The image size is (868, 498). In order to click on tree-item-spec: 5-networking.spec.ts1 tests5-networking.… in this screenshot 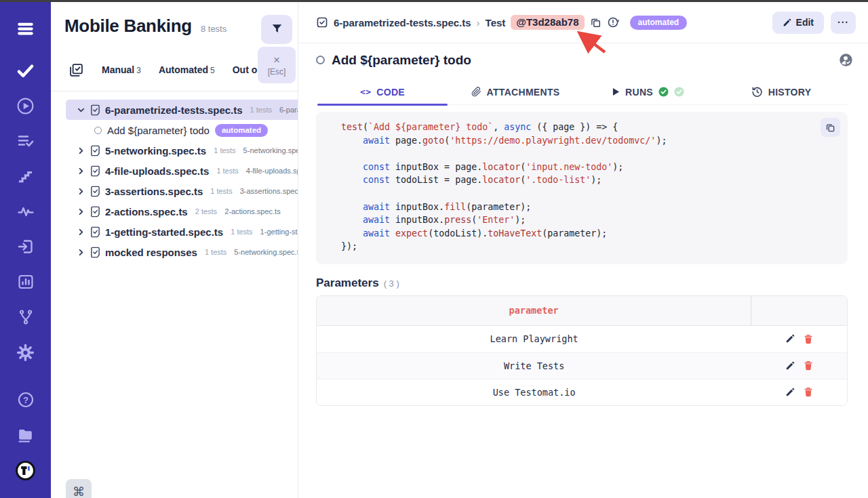, I will do `click(174, 150)`.